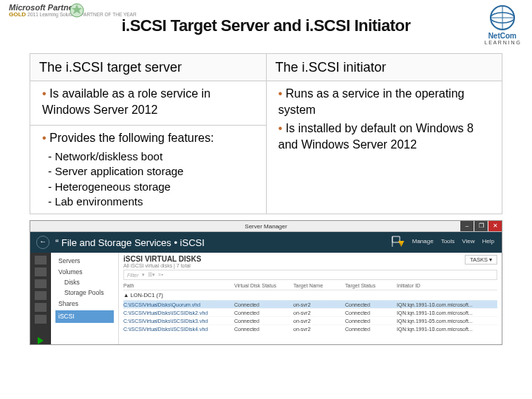 This screenshot has height=399, width=532. What do you see at coordinates (266, 226) in the screenshot?
I see `window-titlebar: Server Manager – ❐ ✕` at bounding box center [266, 226].